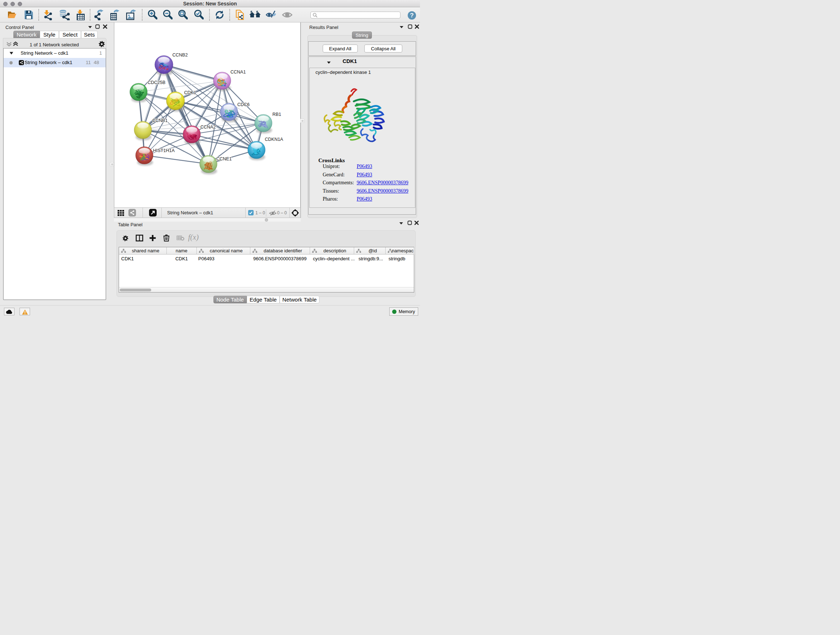 This screenshot has width=840, height=635. What do you see at coordinates (276, 114) in the screenshot?
I see `svg-text: RB1` at bounding box center [276, 114].